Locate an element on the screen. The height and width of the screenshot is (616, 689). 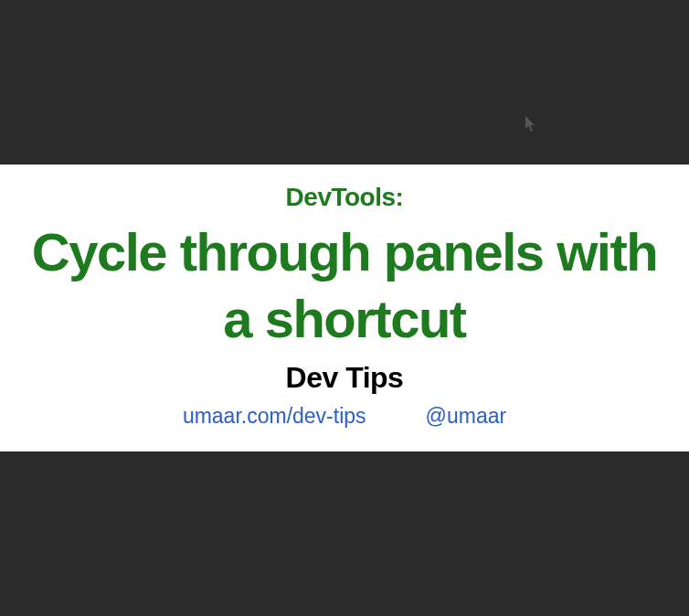
category-label: DevTools: is located at coordinates (344, 197).